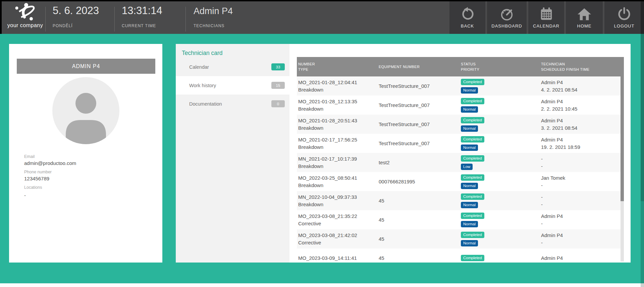 The height and width of the screenshot is (287, 644). Describe the element at coordinates (467, 167) in the screenshot. I see `priority-badge: Low` at that location.